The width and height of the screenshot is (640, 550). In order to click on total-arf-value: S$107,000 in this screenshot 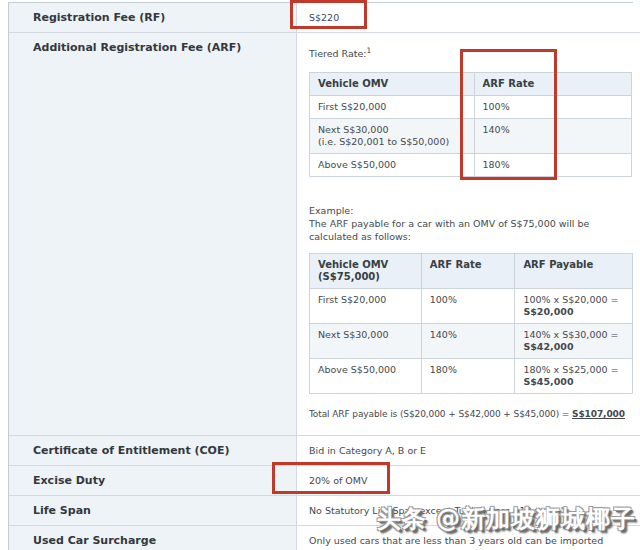, I will do `click(598, 414)`.